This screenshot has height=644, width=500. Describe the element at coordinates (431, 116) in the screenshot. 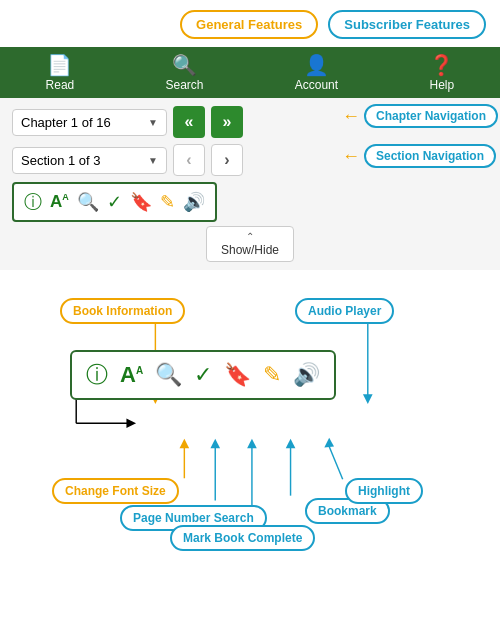

I see `chapter-navigation-label: Chapter Navigation` at that location.